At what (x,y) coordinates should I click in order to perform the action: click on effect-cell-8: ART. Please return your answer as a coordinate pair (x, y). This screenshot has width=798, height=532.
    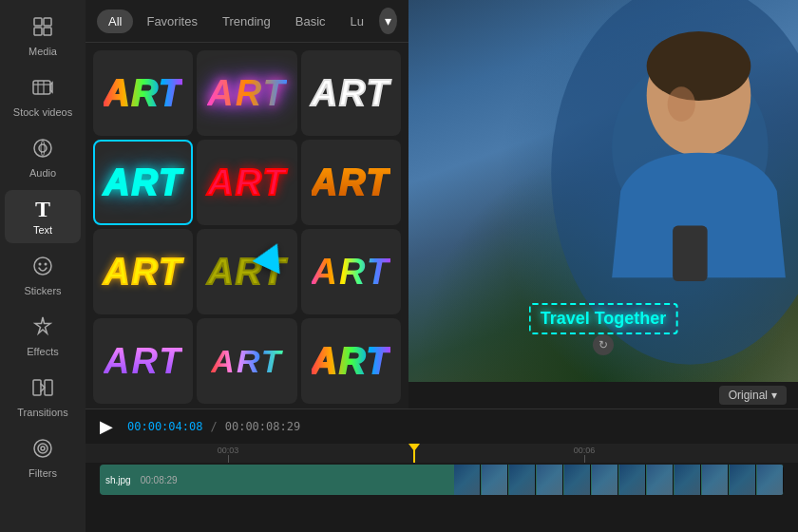
    Looking at the image, I should click on (247, 272).